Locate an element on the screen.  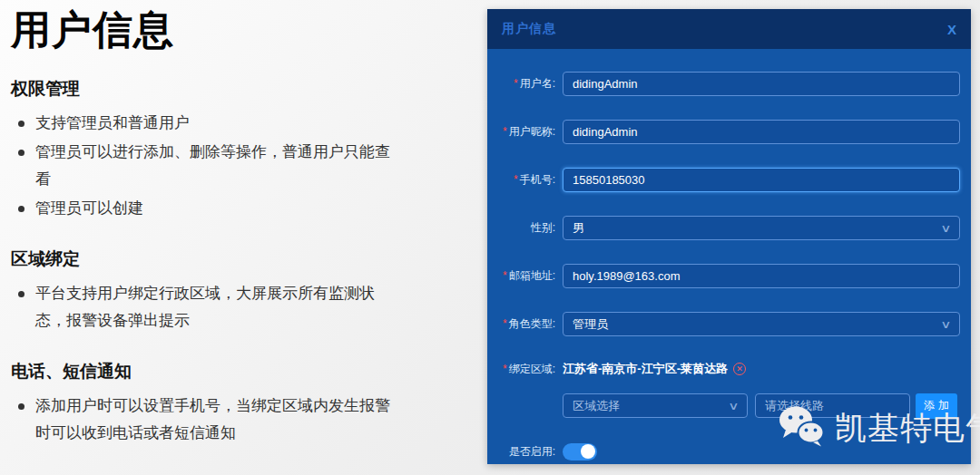
form-row-email: *邮箱地址: is located at coordinates (724, 276).